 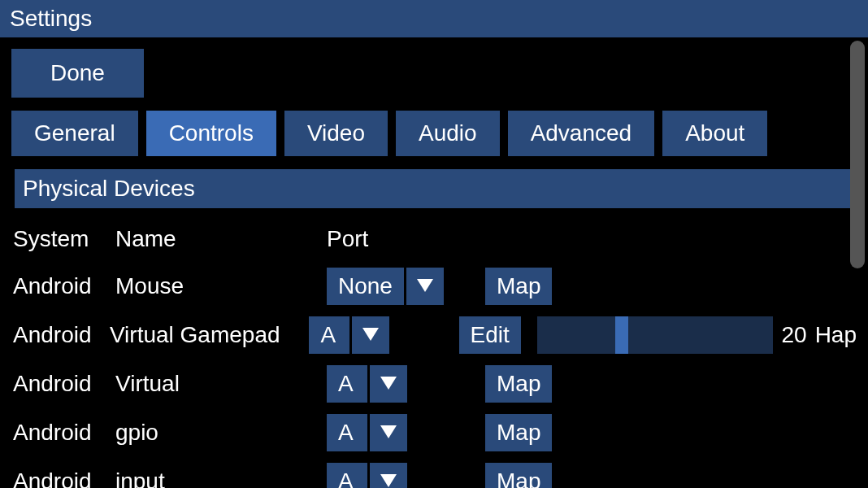 I want to click on tab-advanced: Advanced, so click(x=582, y=133).